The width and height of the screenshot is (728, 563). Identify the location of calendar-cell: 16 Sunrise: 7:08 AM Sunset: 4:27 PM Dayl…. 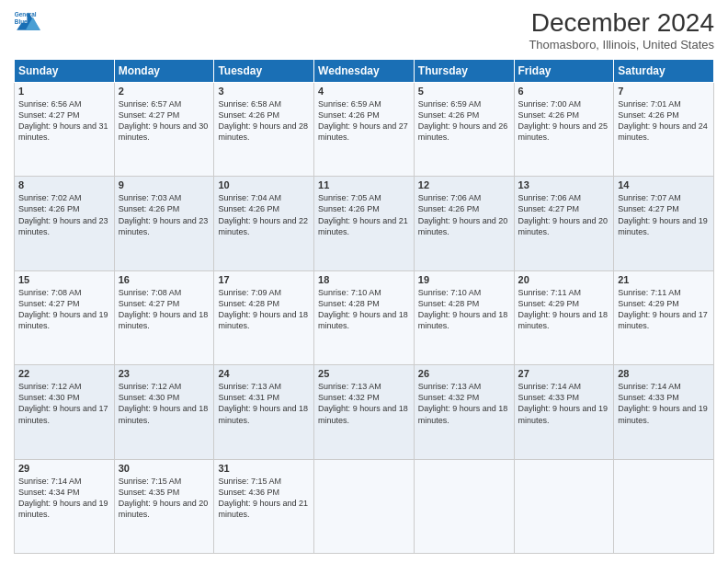
(164, 317).